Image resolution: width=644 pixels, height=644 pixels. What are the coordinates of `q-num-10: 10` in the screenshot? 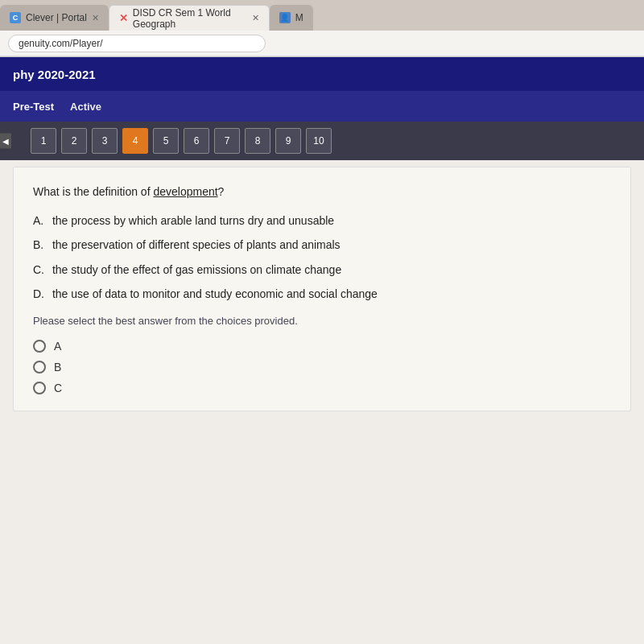 It's located at (319, 141).